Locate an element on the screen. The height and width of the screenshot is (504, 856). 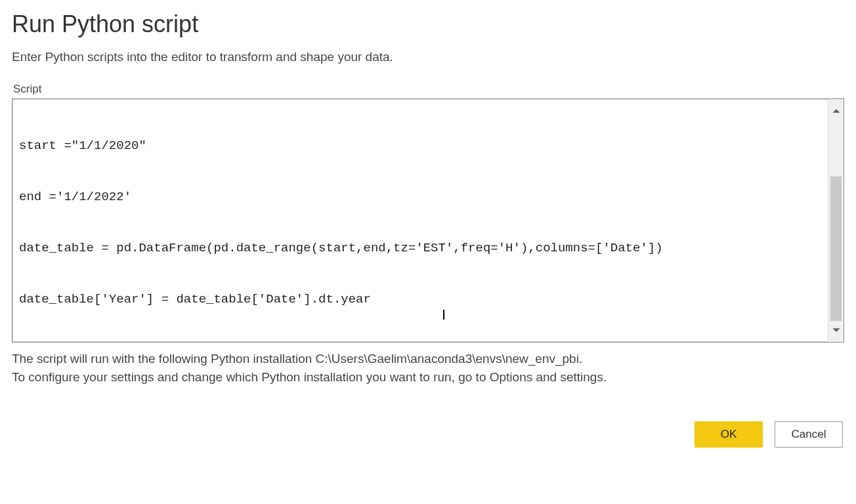
vertical-scrollbar is located at coordinates (836, 220).